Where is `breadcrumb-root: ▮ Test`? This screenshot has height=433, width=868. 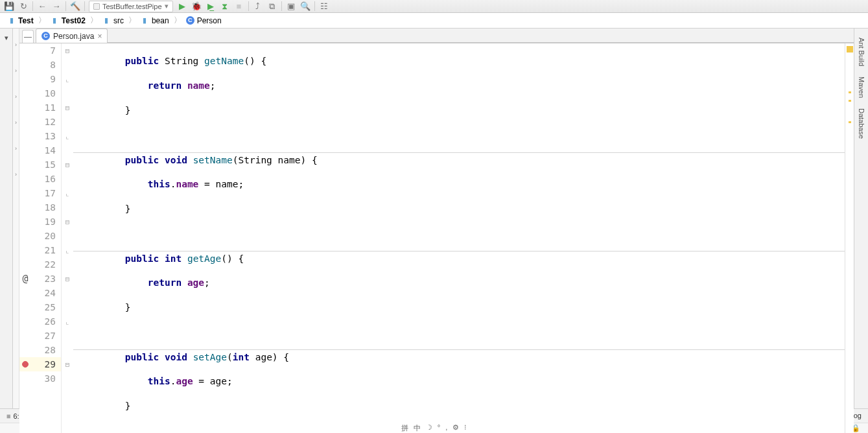 breadcrumb-root: ▮ Test is located at coordinates (21, 21).